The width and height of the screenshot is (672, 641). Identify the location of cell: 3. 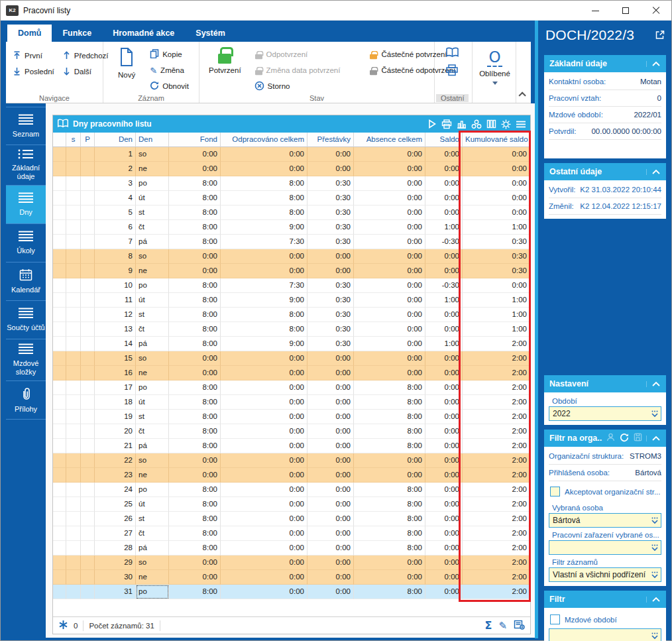
(115, 184).